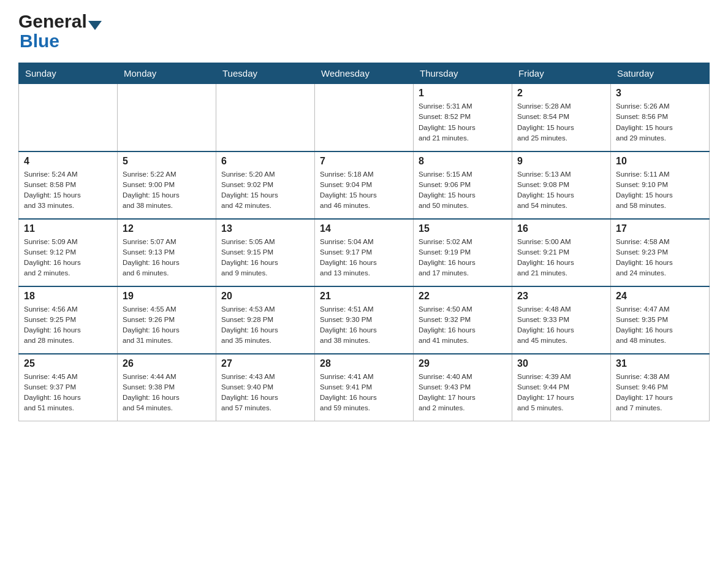  Describe the element at coordinates (561, 296) in the screenshot. I see `day-number: 23` at that location.